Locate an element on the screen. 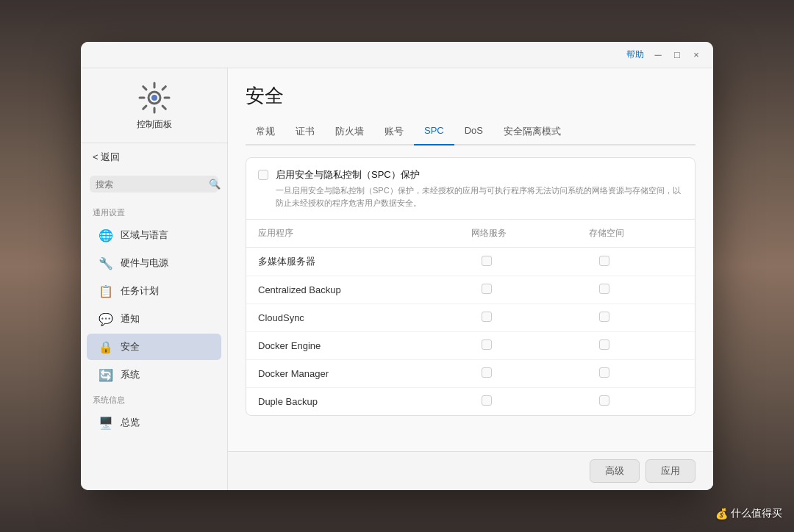 This screenshot has width=794, height=532. notifications-icon: 💬 is located at coordinates (106, 319).